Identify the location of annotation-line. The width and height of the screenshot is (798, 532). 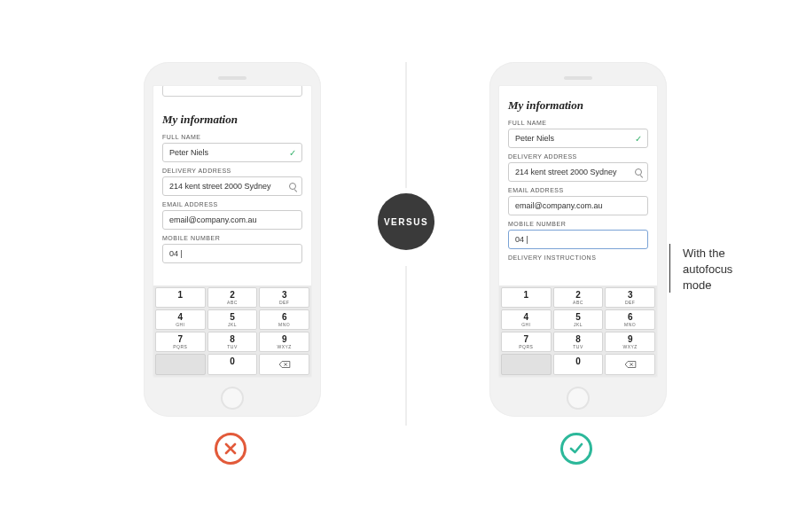
(670, 268).